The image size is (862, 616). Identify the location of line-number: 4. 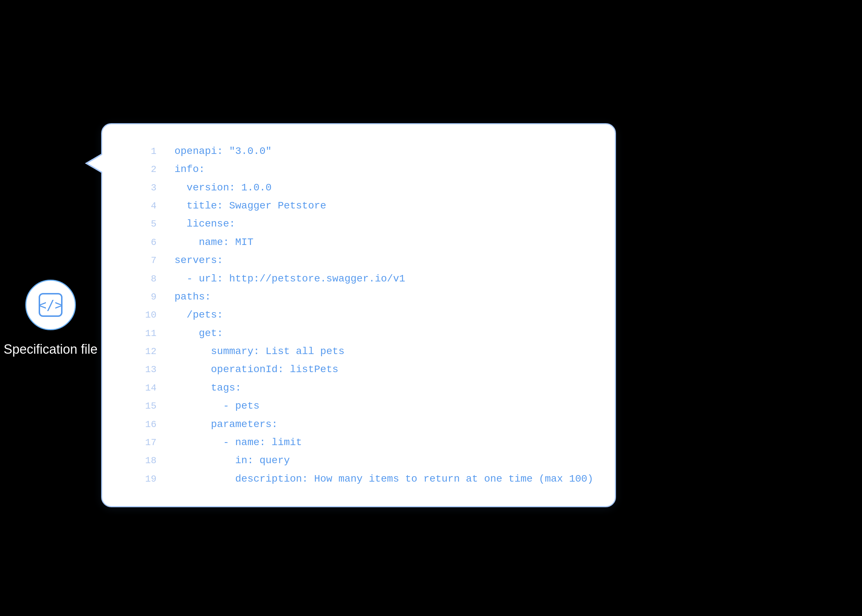
(144, 206).